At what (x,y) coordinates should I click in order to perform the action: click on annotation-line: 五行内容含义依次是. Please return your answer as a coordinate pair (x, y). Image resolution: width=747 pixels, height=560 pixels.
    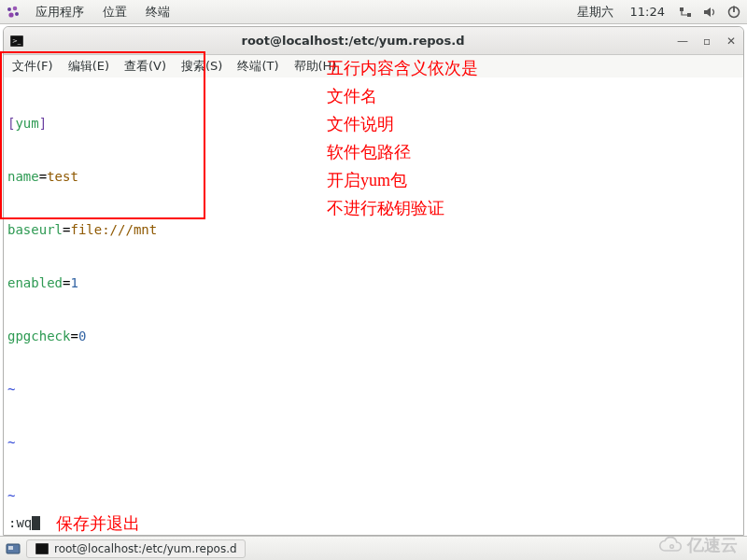
    Looking at the image, I should click on (402, 68).